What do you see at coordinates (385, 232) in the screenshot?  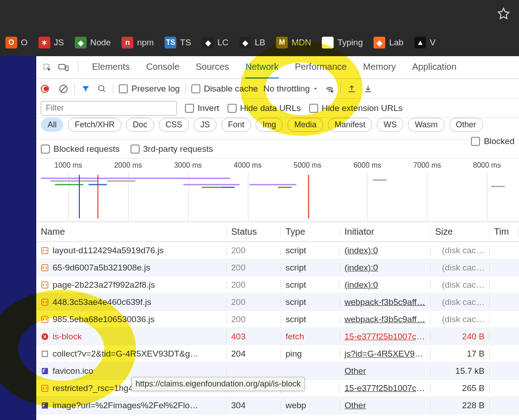 I see `col-initiator: Initiator` at bounding box center [385, 232].